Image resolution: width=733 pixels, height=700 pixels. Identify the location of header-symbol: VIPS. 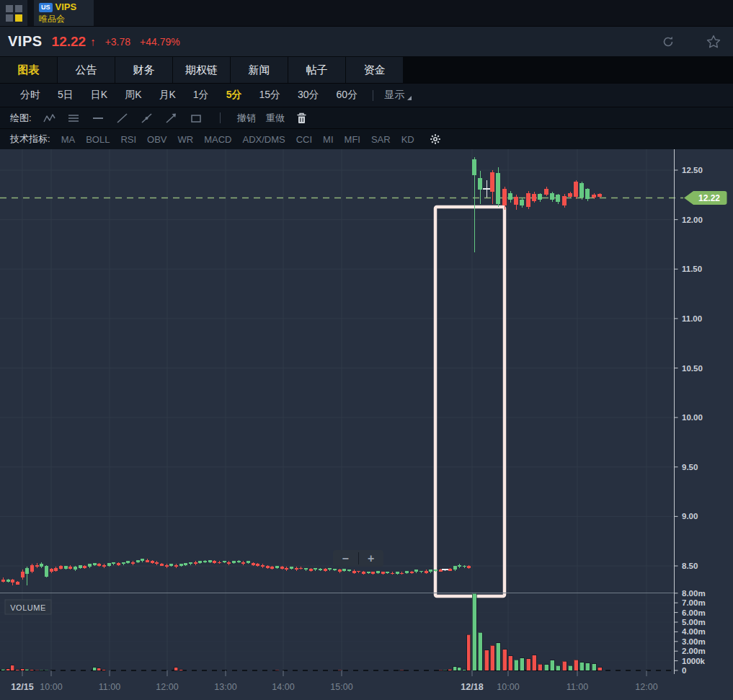
(25, 42).